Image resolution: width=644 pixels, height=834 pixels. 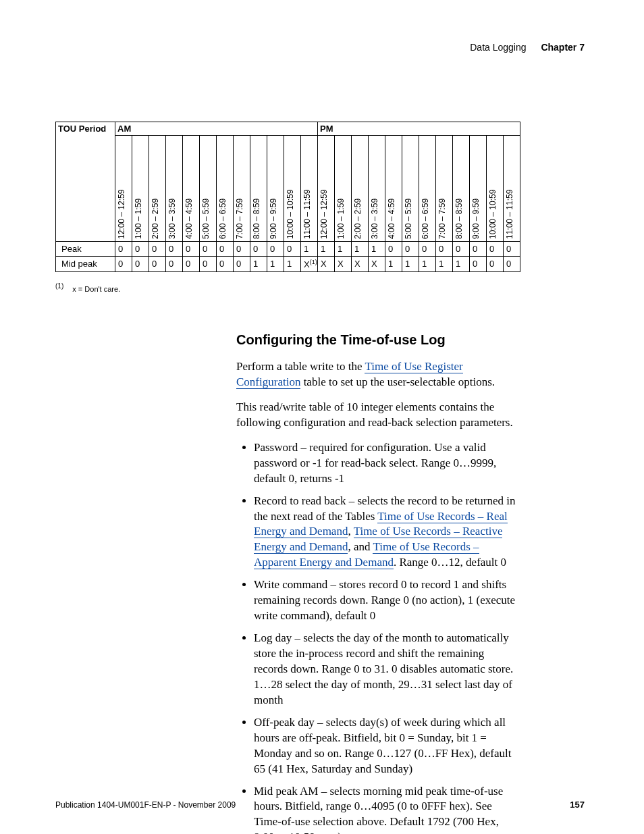 What do you see at coordinates (288, 265) in the screenshot?
I see `table-row: Mid peak00000000111X(1)XXXX11111000` at bounding box center [288, 265].